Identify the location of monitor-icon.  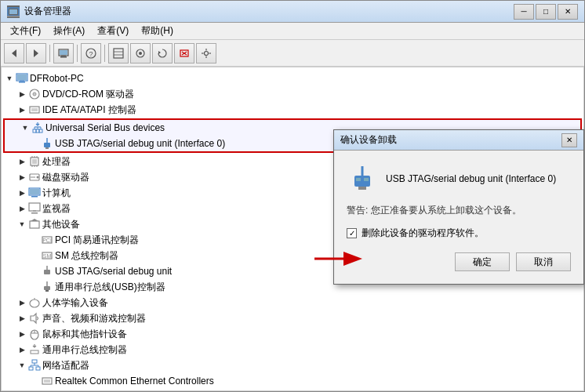
(35, 209).